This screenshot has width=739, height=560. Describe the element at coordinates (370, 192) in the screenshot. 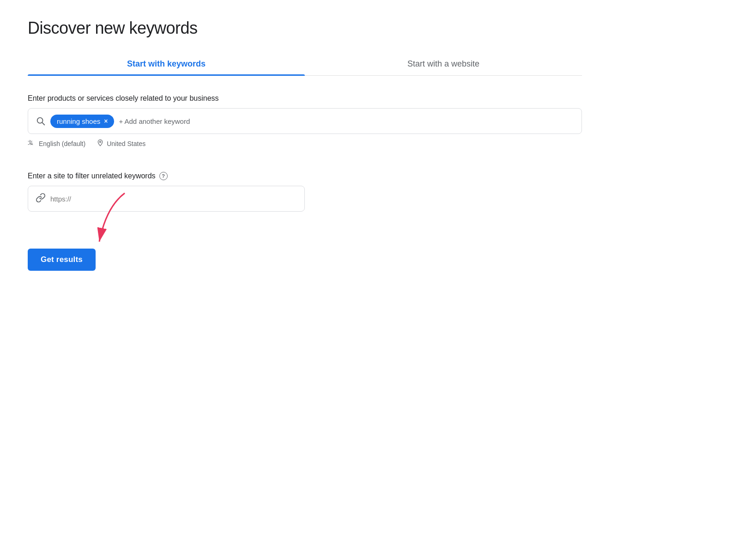

I see `filter-section: Enter a site to filter unrelated keyword…` at that location.